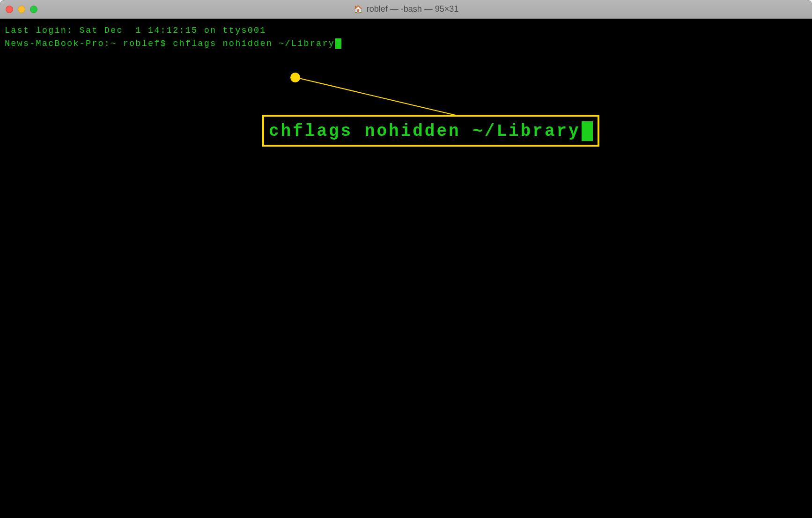 This screenshot has width=812, height=518. I want to click on prompt-text: News-MacBook-Pro:~ roblef$, so click(89, 44).